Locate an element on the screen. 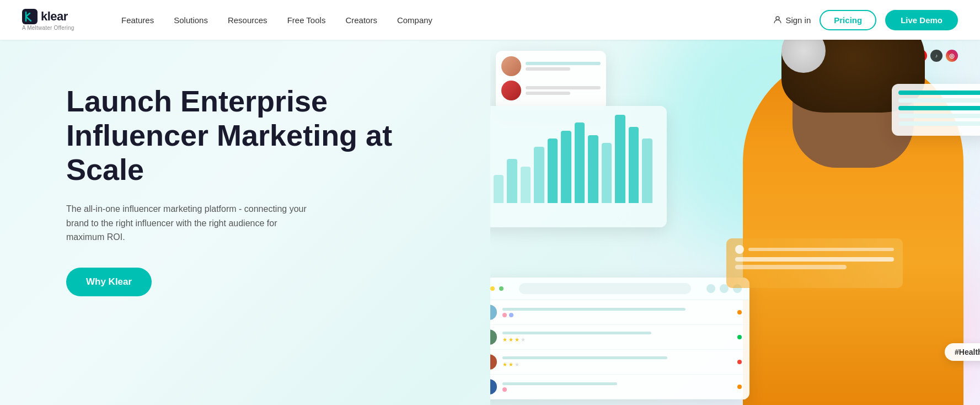 Image resolution: width=980 pixels, height=405 pixels. influencer-list-card is located at coordinates (551, 81).